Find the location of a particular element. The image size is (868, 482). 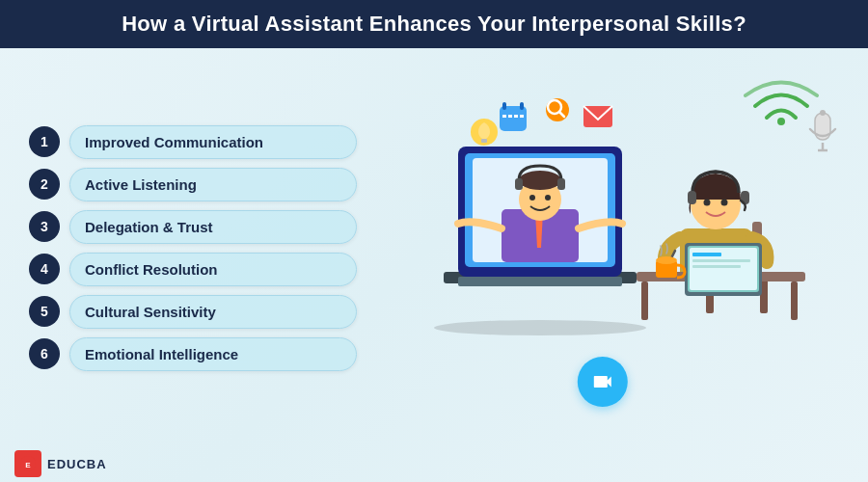

skill-number-4: 4 is located at coordinates (44, 269).